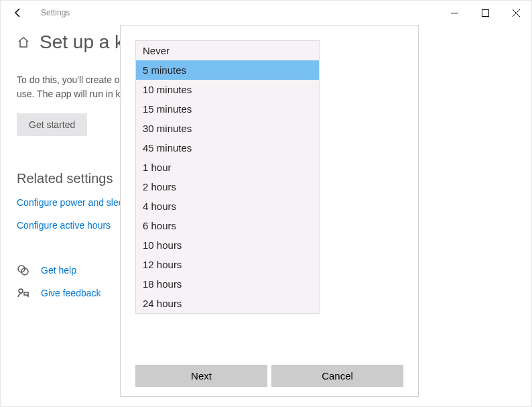 Image resolution: width=532 pixels, height=407 pixels. Describe the element at coordinates (23, 270) in the screenshot. I see `help-icon` at that location.